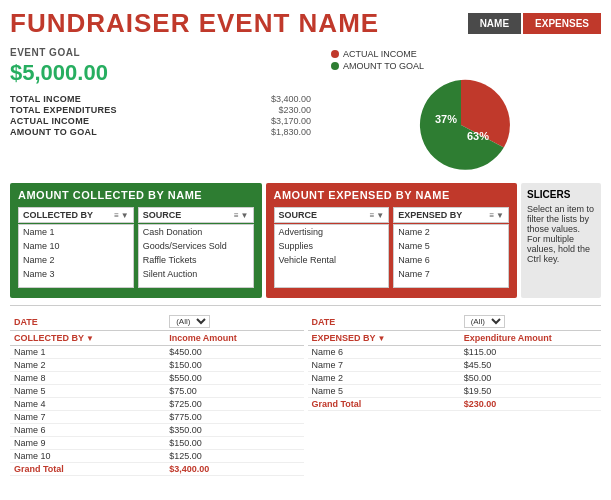  What do you see at coordinates (530, 338) in the screenshot?
I see `expense-amount-th: Expenditure Amount` at bounding box center [530, 338].